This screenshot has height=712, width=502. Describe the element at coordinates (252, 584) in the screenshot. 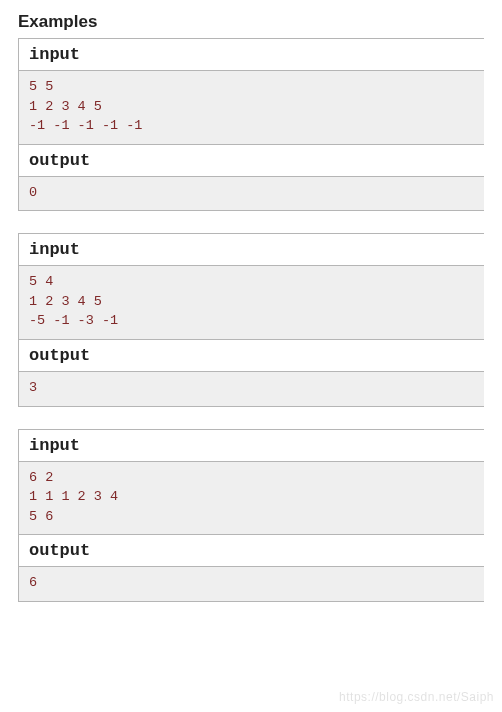

I see `output-content: 6` at that location.